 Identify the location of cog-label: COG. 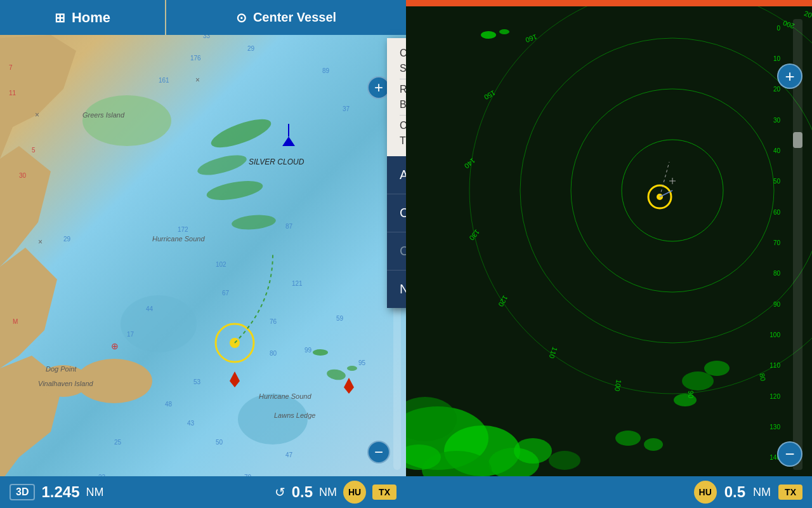
(403, 53).